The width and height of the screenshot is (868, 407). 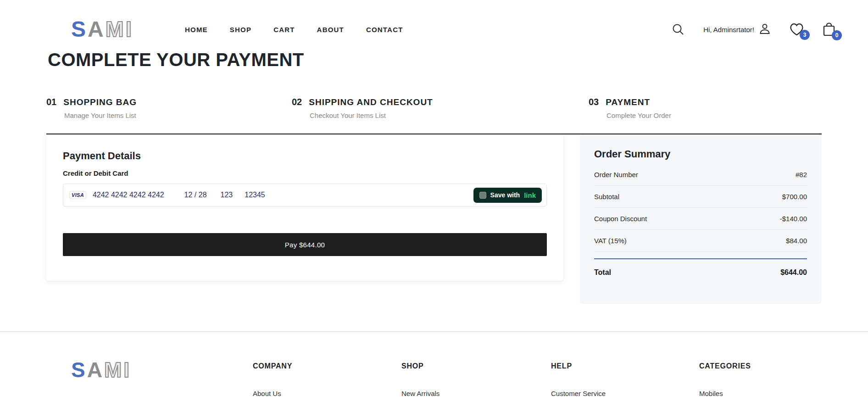 What do you see at coordinates (100, 102) in the screenshot?
I see `step-title: SHOPPING BAG` at bounding box center [100, 102].